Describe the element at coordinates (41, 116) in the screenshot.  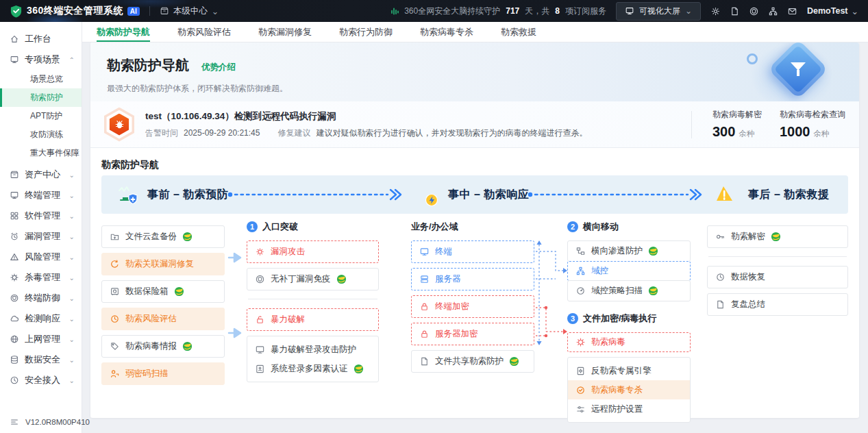
I see `sidebar-item-apt-protection: APT防护` at that location.